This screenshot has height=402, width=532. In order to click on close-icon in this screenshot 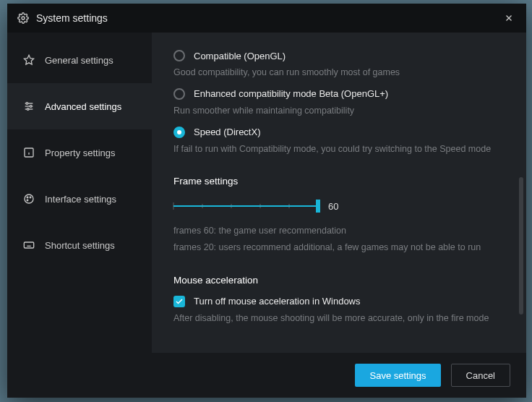, I will do `click(509, 18)`.